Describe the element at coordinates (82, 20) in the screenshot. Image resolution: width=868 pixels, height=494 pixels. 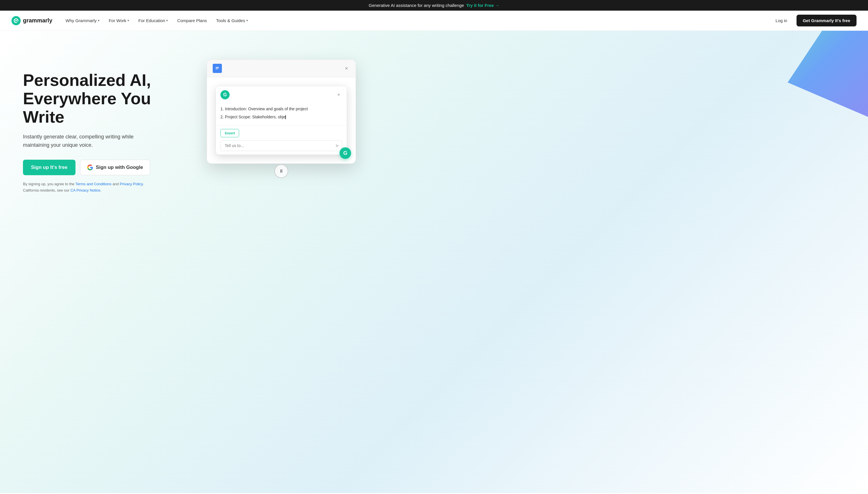
I see `nav-item-why-grammarly: Why Grammarly ▾` at that location.